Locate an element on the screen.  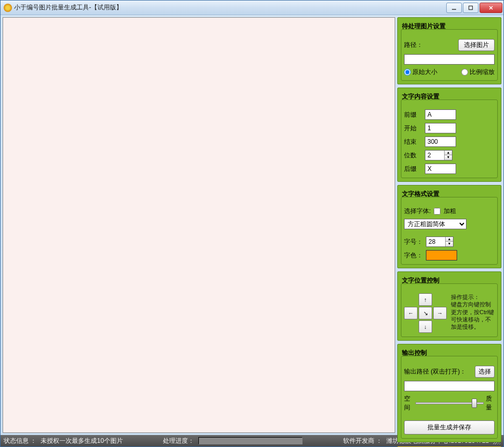
fontsize-spinner: ▲ ▼ is located at coordinates (439, 242).